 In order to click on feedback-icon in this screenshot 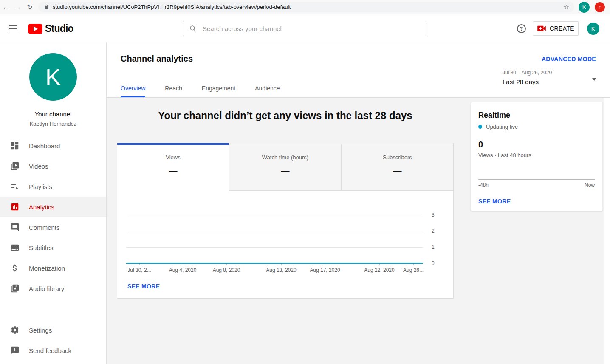, I will do `click(15, 350)`.